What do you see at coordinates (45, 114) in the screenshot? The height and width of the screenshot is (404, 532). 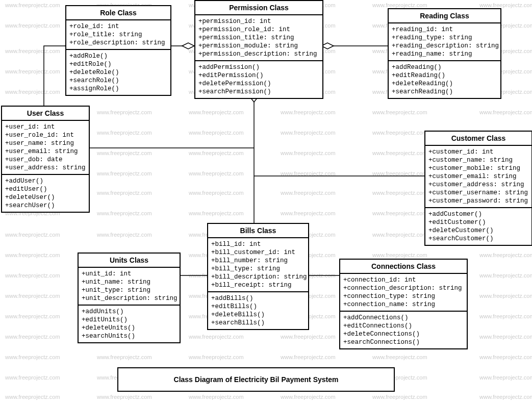 I see `class-user-title: User Class` at bounding box center [45, 114].